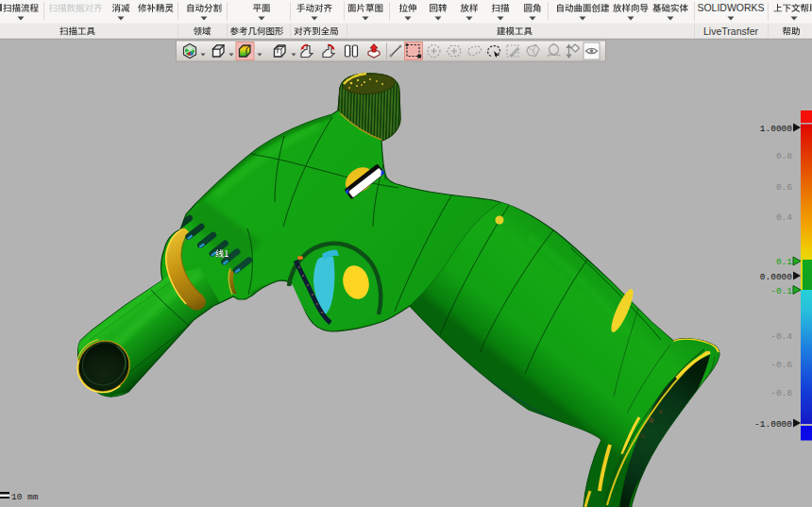 Image resolution: width=812 pixels, height=507 pixels. I want to click on svg-text: -1.0000, so click(773, 425).